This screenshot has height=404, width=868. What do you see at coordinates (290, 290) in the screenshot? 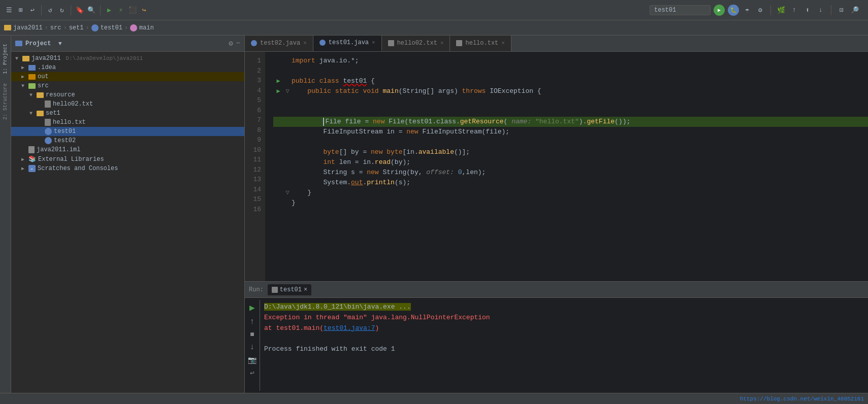
I see `run-tab-test01: test01 ×` at bounding box center [290, 290].